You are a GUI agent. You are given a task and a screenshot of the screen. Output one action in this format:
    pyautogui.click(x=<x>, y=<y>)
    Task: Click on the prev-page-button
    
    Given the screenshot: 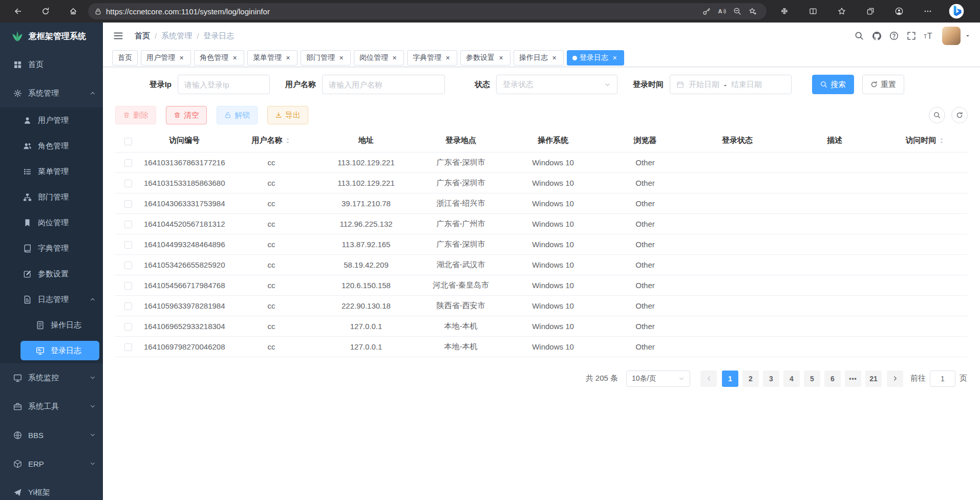 What is the action you would take?
    pyautogui.click(x=709, y=379)
    